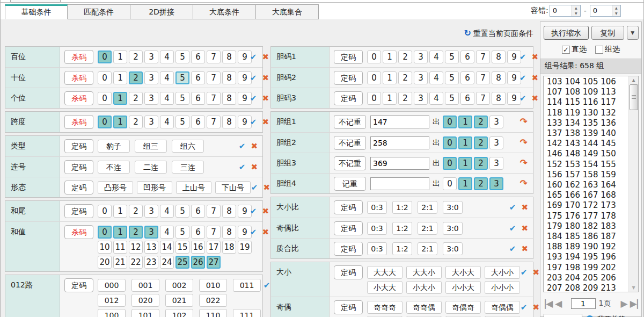 This screenshot has width=644, height=317. Describe the element at coordinates (591, 184) in the screenshot. I see `result-list: 103 104 105 106107 108 109 113114 115 11…` at that location.